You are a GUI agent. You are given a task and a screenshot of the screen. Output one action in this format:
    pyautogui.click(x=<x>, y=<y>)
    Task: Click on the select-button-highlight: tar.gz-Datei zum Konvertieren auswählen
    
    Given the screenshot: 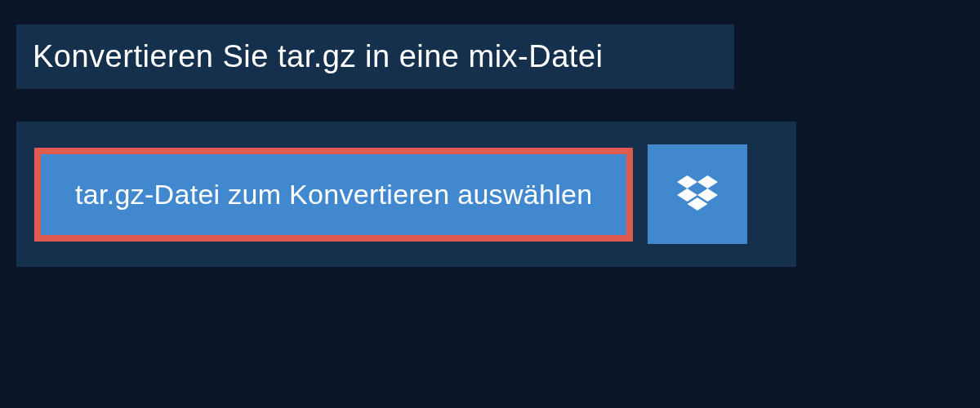 What is the action you would take?
    pyautogui.click(x=333, y=194)
    